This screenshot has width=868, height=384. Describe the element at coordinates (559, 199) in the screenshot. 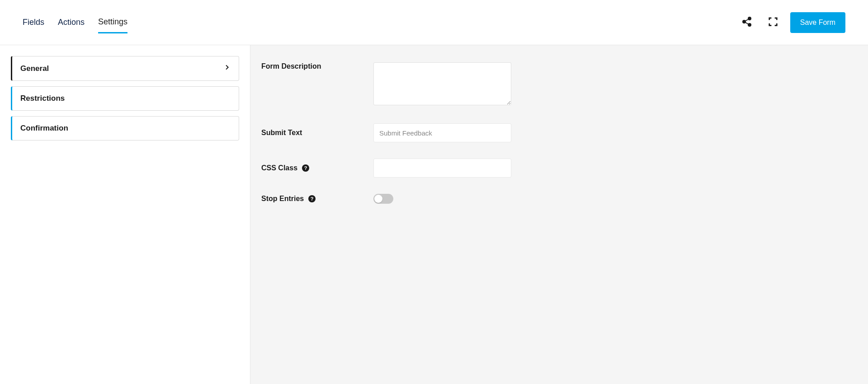

I see `form-row-stop-entries: Stop Entries ?` at that location.